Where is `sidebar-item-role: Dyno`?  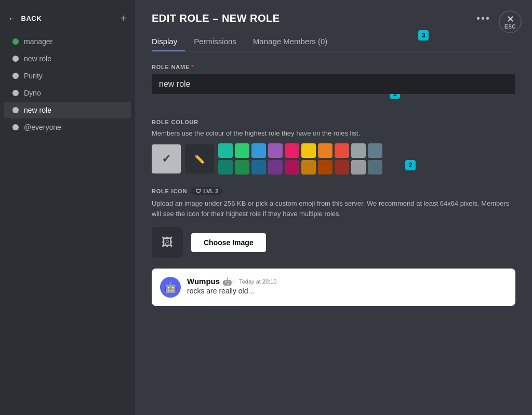 sidebar-item-role: Dyno is located at coordinates (68, 93).